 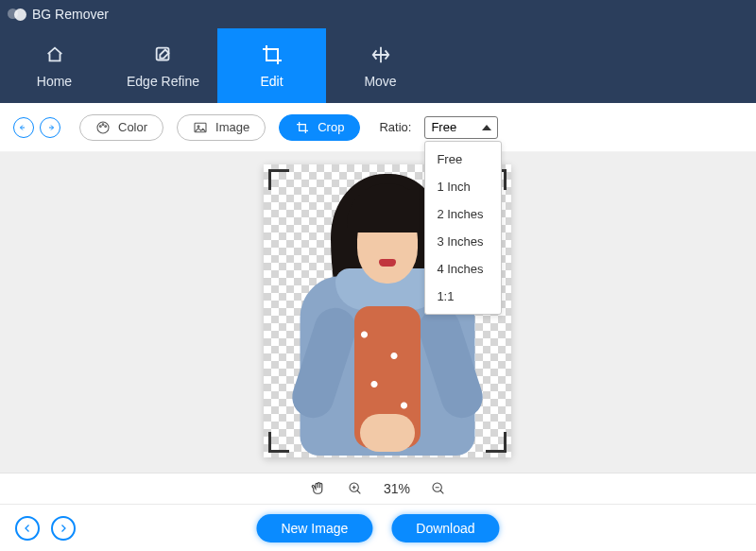 What do you see at coordinates (378, 14) in the screenshot?
I see `title-bar: BG Remover` at bounding box center [378, 14].